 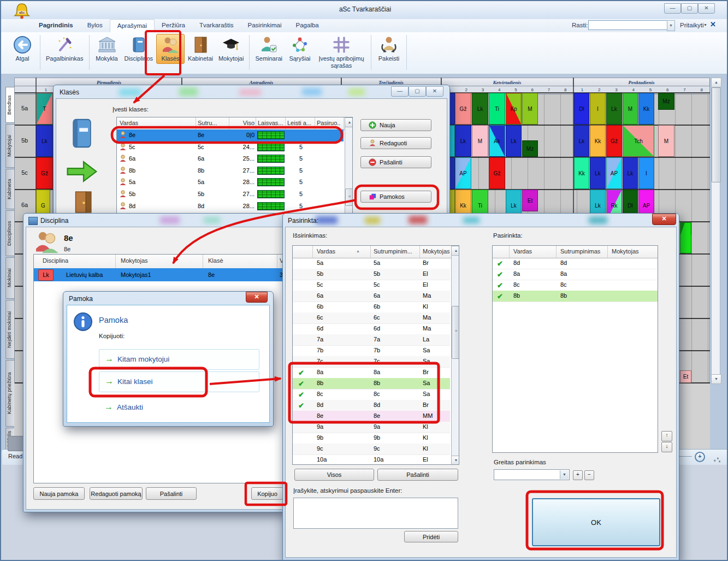 I want to click on kopijuo-button: Kopijuo, so click(x=268, y=494).